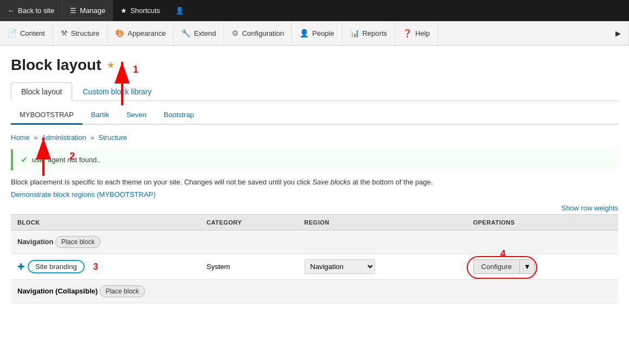  I want to click on nav-configuration: ⚙ Configuration, so click(258, 33).